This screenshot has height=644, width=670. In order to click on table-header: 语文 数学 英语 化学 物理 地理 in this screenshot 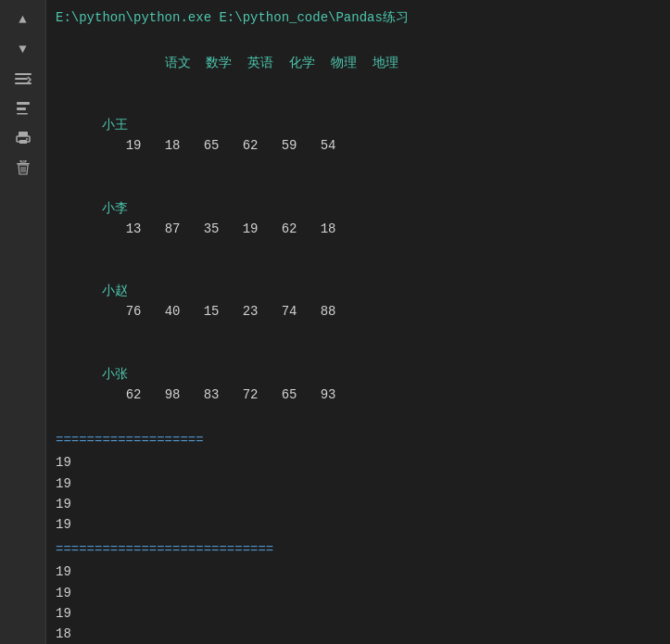, I will do `click(358, 63)`.